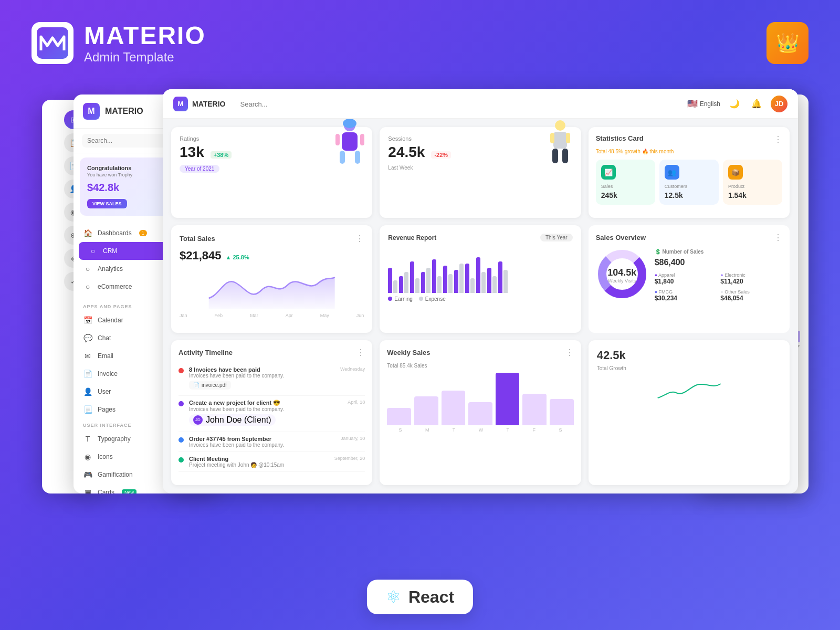  I want to click on weekly-bar-f, so click(534, 410).